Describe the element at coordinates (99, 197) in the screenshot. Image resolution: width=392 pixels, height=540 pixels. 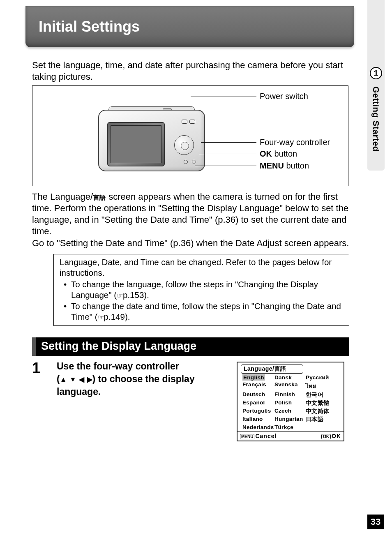
I see `language-kanji-icon: 言語` at that location.